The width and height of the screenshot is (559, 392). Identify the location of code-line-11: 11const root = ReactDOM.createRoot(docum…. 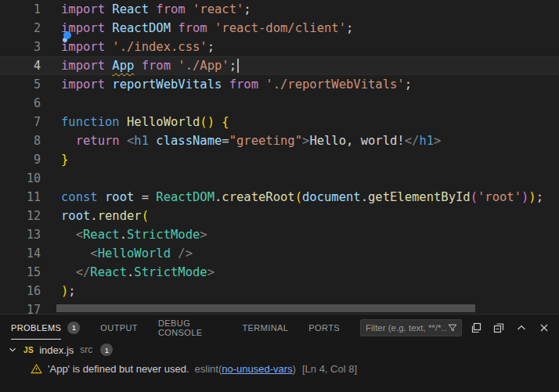
(280, 197).